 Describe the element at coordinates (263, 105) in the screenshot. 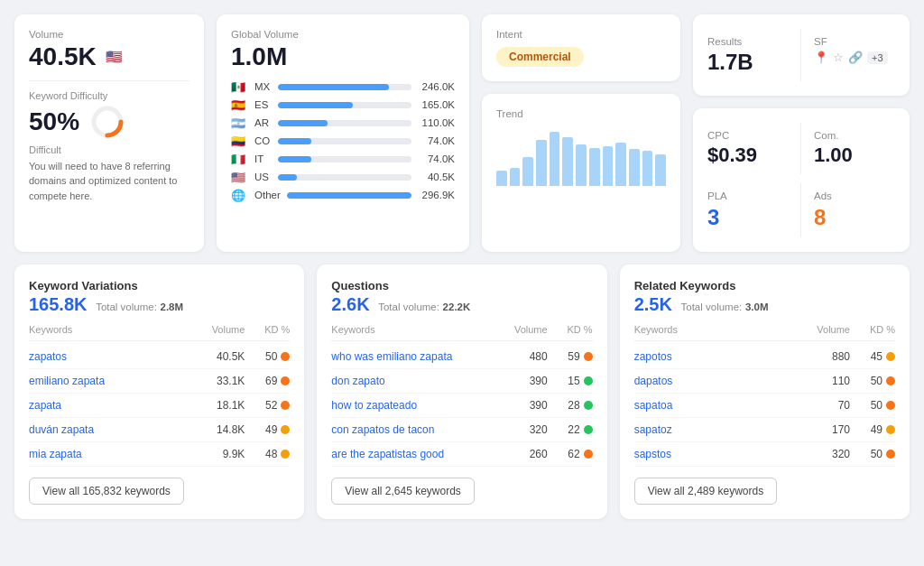

I see `country-code: ES` at that location.